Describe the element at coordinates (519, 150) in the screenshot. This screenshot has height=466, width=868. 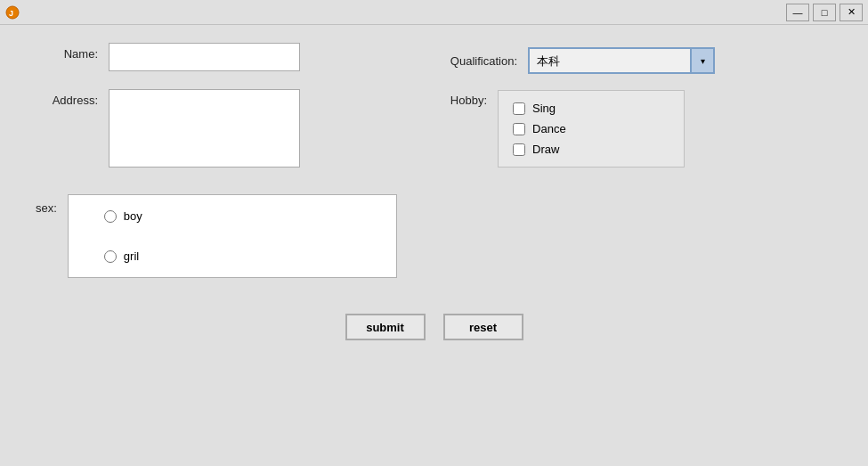
I see `hobby-draw-checkbox` at that location.